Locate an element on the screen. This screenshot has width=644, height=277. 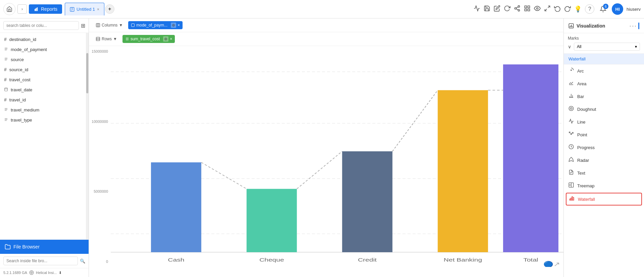
sidebar-item-source_id: #source_id is located at coordinates (43, 70).